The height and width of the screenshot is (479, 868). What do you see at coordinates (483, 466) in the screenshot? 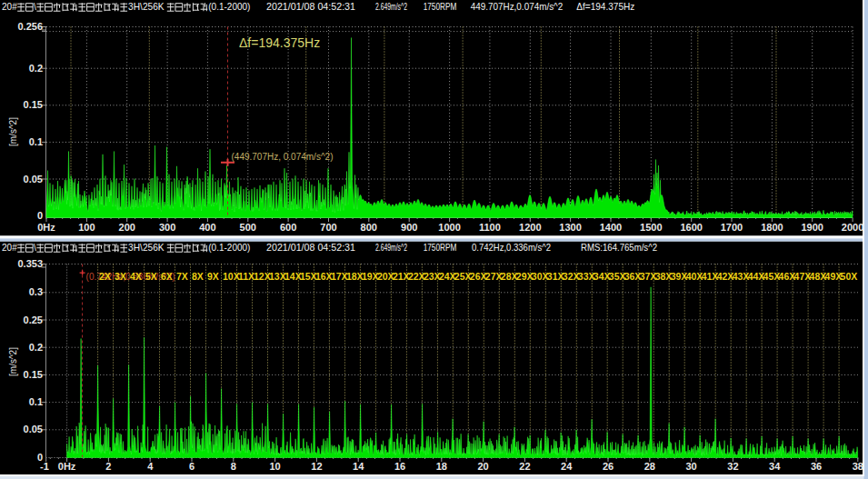
I see `svg-text: 20` at bounding box center [483, 466].